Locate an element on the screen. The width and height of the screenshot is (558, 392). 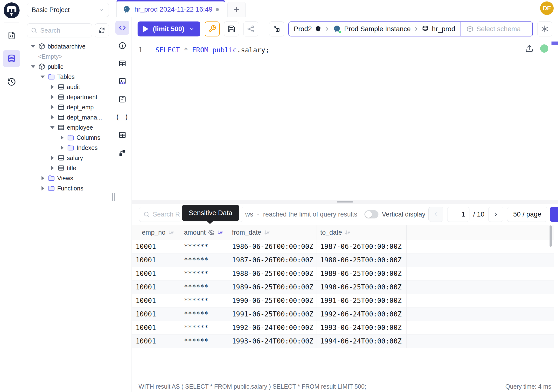
tree-item-bbdataarchive: bbdataarchive is located at coordinates (68, 46).